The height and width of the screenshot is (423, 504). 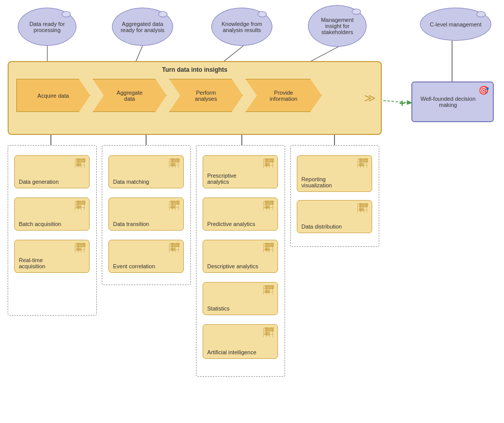 What do you see at coordinates (456, 24) in the screenshot?
I see `ellipse-clevel: C-level management` at bounding box center [456, 24].